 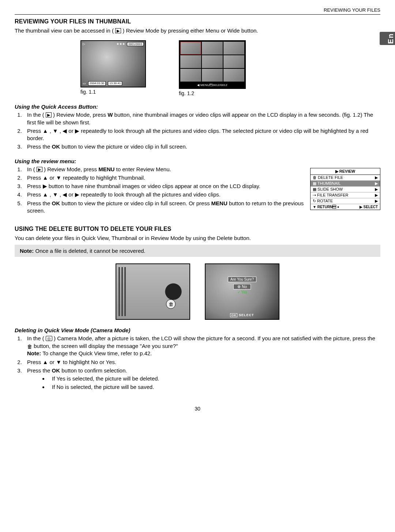 What do you see at coordinates (345, 172) in the screenshot?
I see `menu-title: ▶ REVIEW` at bounding box center [345, 172].